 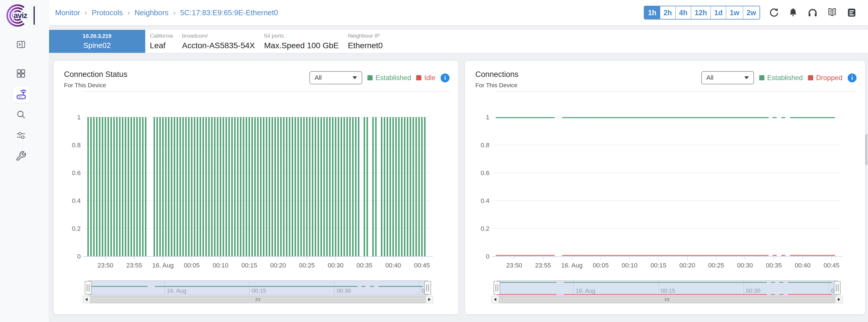 I want to click on logo-divider-bar, so click(x=34, y=15).